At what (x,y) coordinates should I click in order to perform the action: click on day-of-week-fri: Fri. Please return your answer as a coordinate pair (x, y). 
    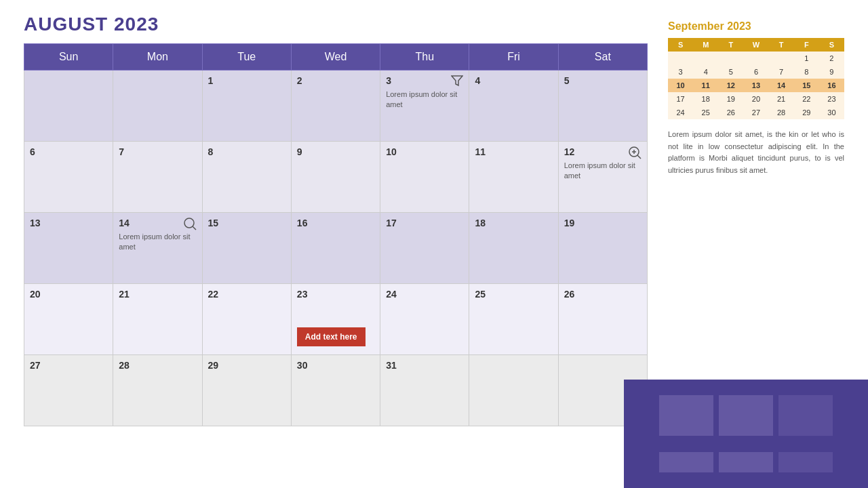
    Looking at the image, I should click on (514, 57).